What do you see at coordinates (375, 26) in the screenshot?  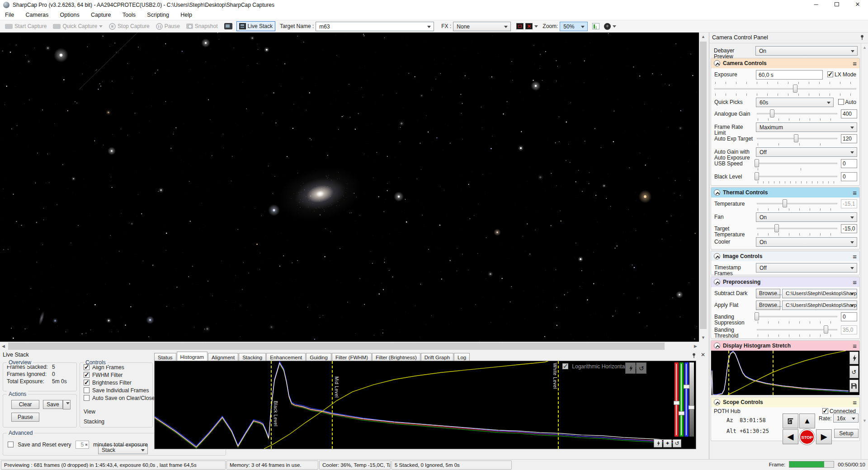 I see `target-name-combo: m63` at bounding box center [375, 26].